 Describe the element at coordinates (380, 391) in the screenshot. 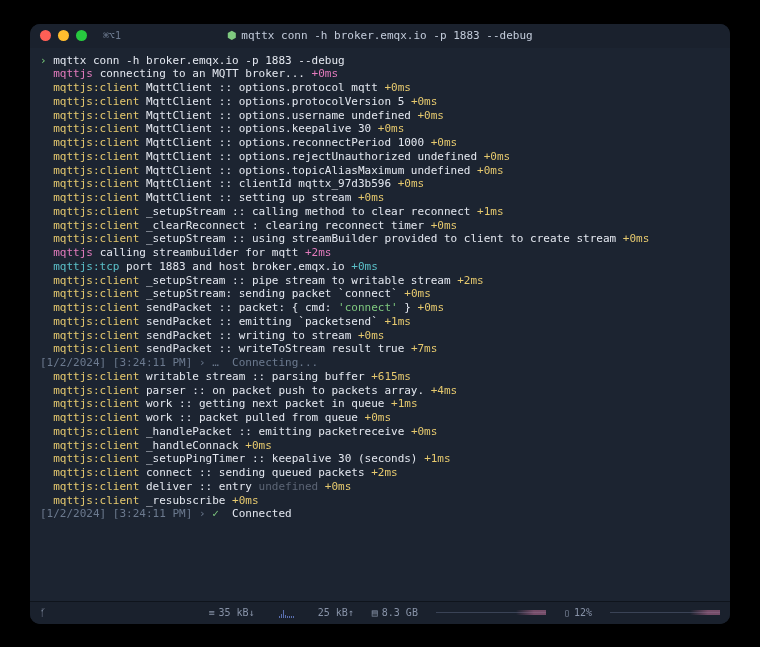

I see `log-line: mqttjs:client parser :: on packet push t…` at that location.